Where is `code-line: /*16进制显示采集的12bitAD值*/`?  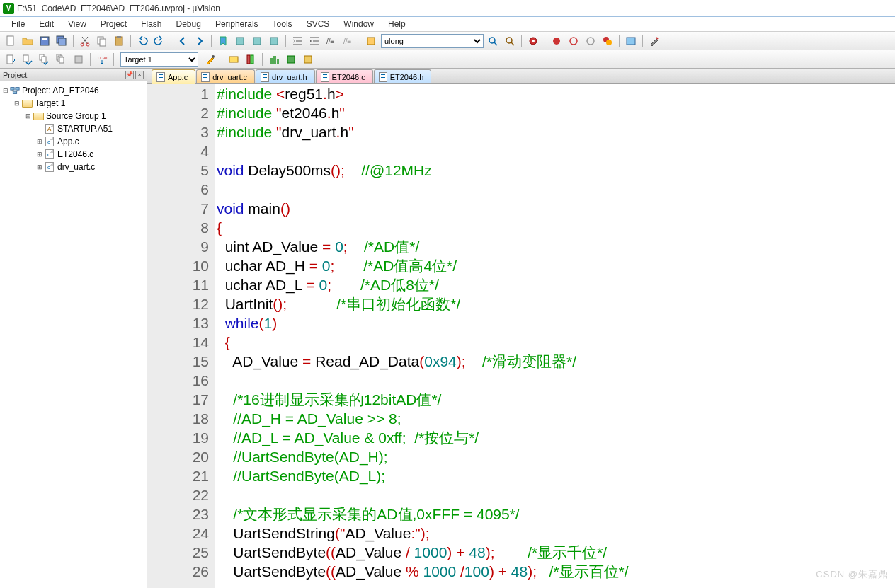 code-line: /*16进制显示采集的12bitAD值*/ is located at coordinates (556, 399).